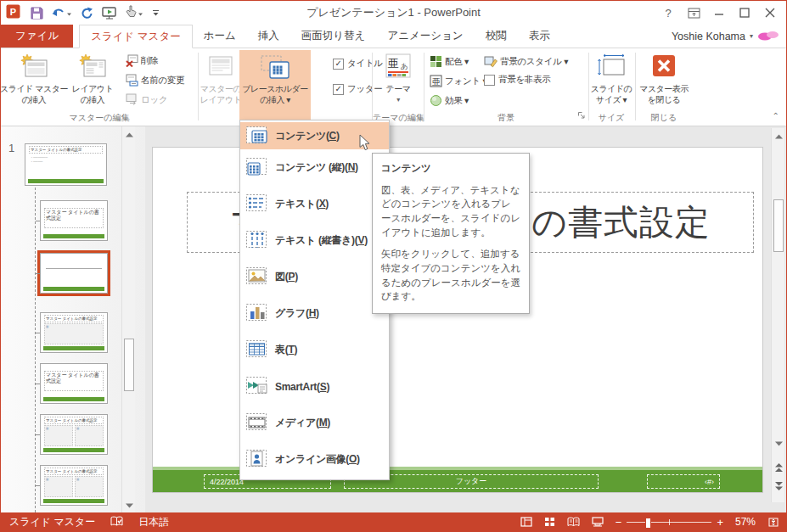  I want to click on menu-item-2: テキスト(X), so click(314, 204).